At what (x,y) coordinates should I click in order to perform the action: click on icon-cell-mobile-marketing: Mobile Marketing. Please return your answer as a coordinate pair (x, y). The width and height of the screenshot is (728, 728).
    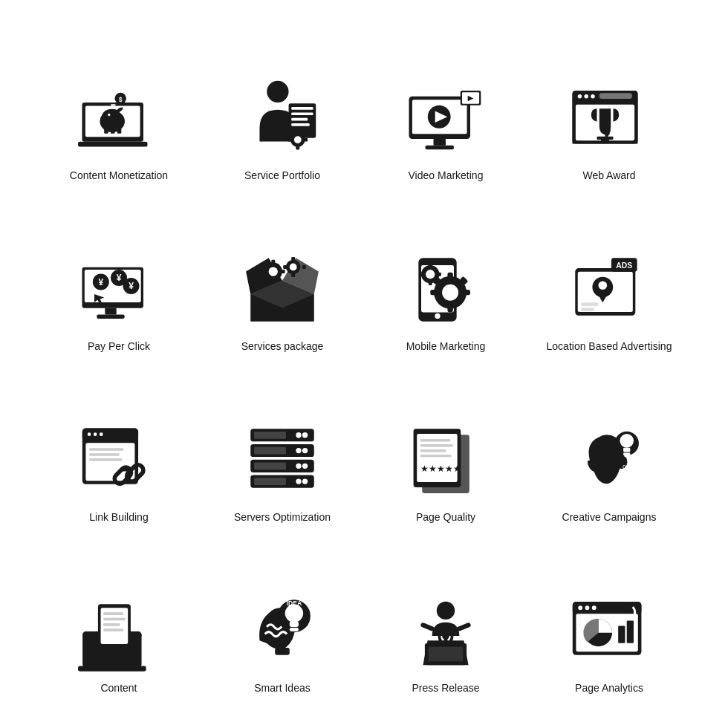
    Looking at the image, I should click on (446, 279).